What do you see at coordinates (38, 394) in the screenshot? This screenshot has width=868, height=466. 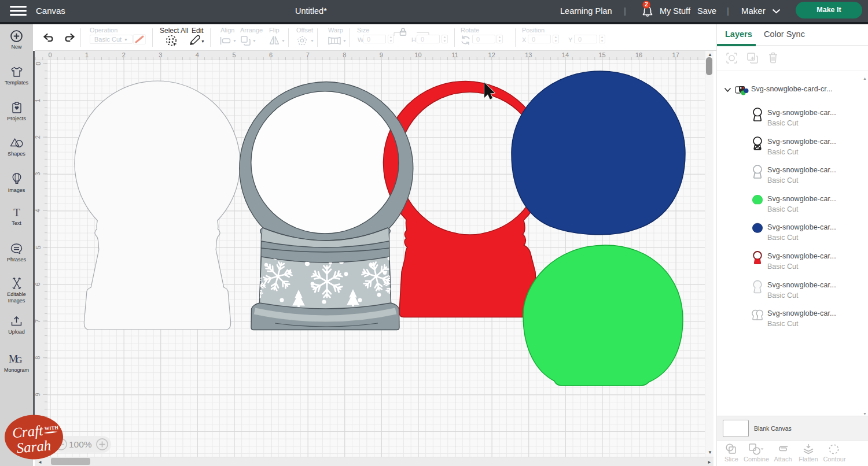 I see `svg-text: 9` at bounding box center [38, 394].